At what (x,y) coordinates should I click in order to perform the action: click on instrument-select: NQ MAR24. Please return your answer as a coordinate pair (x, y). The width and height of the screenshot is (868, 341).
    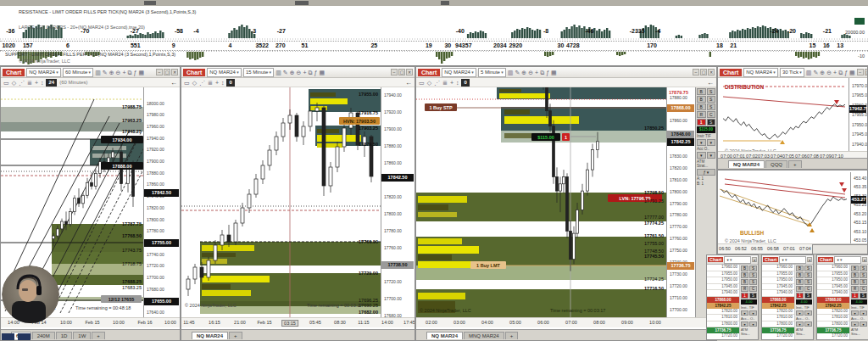
    Looking at the image, I should click on (44, 73).